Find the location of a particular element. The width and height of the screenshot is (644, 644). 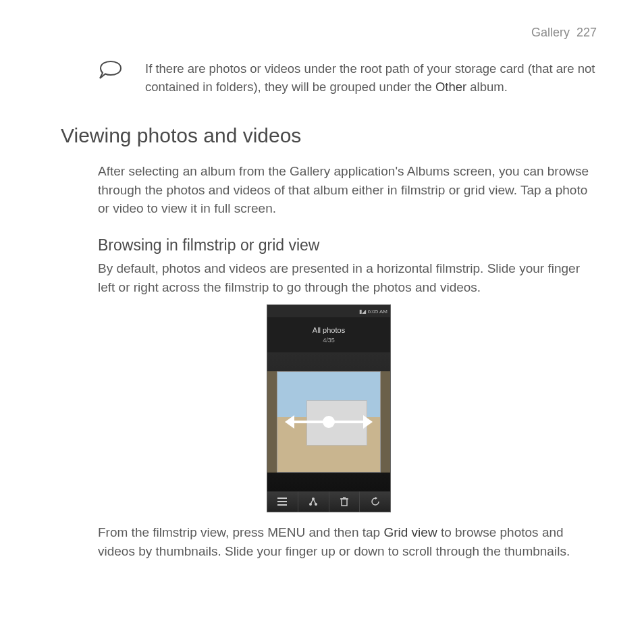

swipe-line-right is located at coordinates (348, 422).